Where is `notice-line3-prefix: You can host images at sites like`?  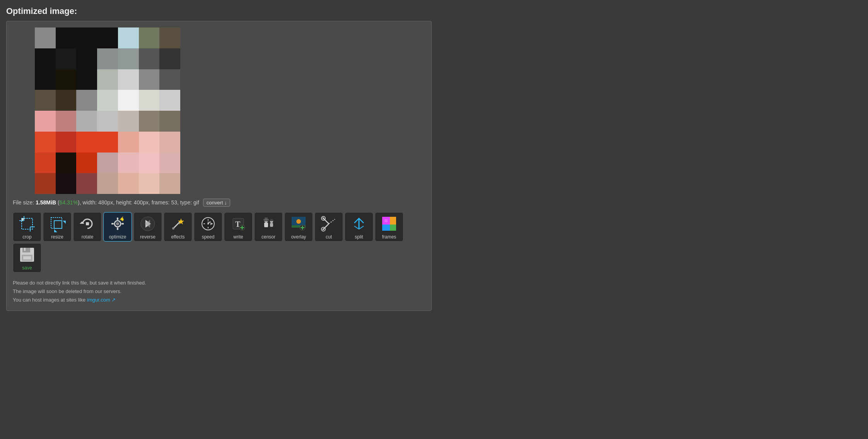 notice-line3-prefix: You can host images at sites like is located at coordinates (49, 300).